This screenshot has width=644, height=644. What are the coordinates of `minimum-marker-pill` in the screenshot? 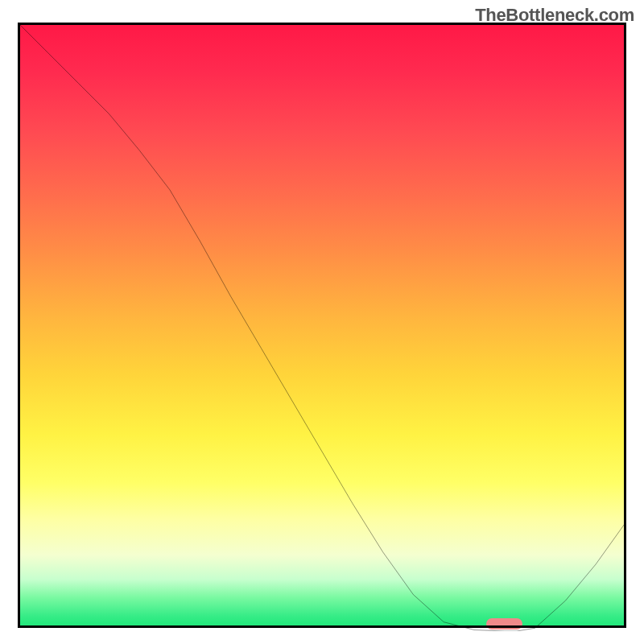 It's located at (504, 624).